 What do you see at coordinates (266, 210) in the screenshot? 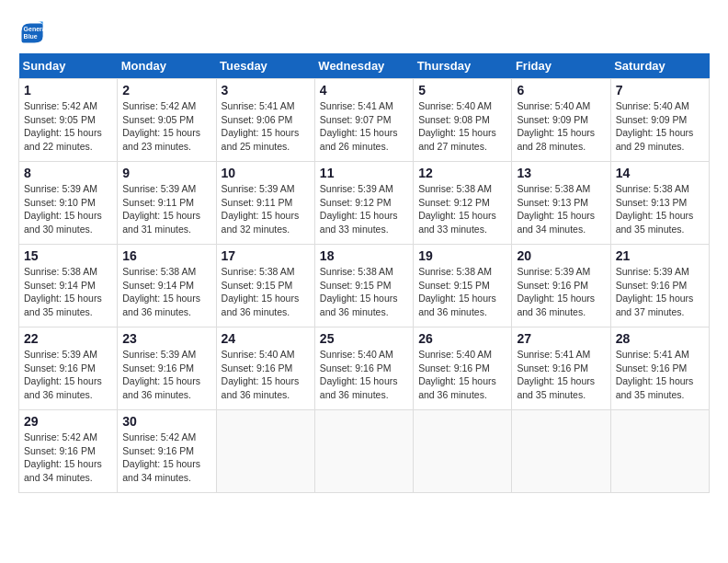
I see `day-info-10: Sunrise: 5:39 AMSunset: 9:11 PMDaylight:…` at bounding box center [266, 210].